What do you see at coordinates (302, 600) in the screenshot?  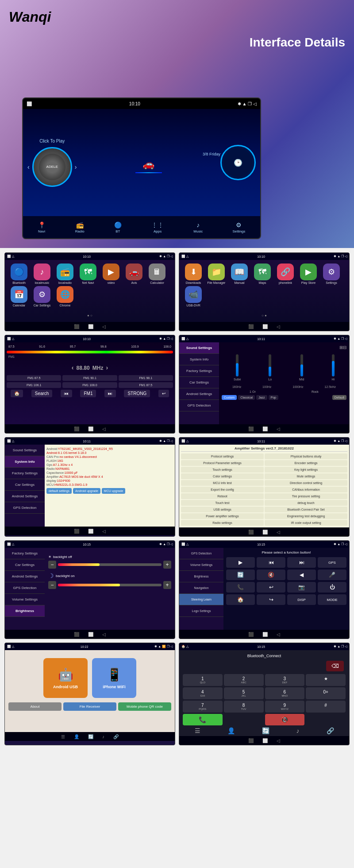 I see `gps-btn-disp: DISP` at bounding box center [302, 600].